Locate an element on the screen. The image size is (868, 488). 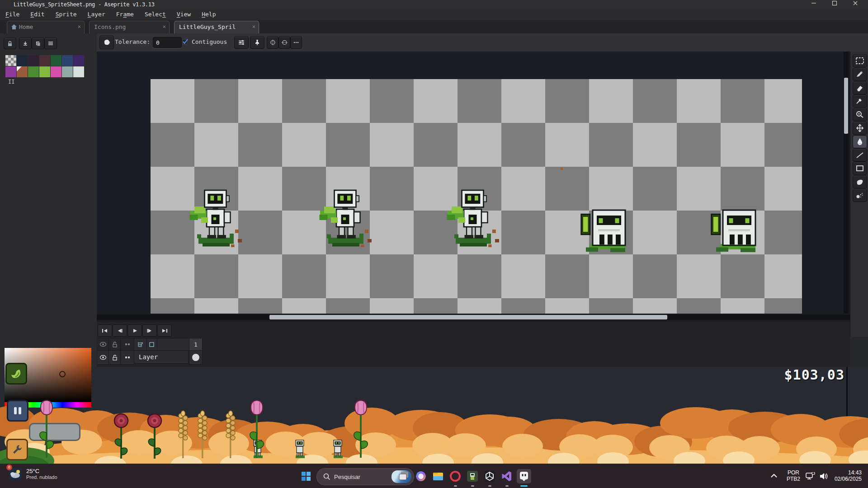
taskbar-copilot-icon is located at coordinates (421, 476).